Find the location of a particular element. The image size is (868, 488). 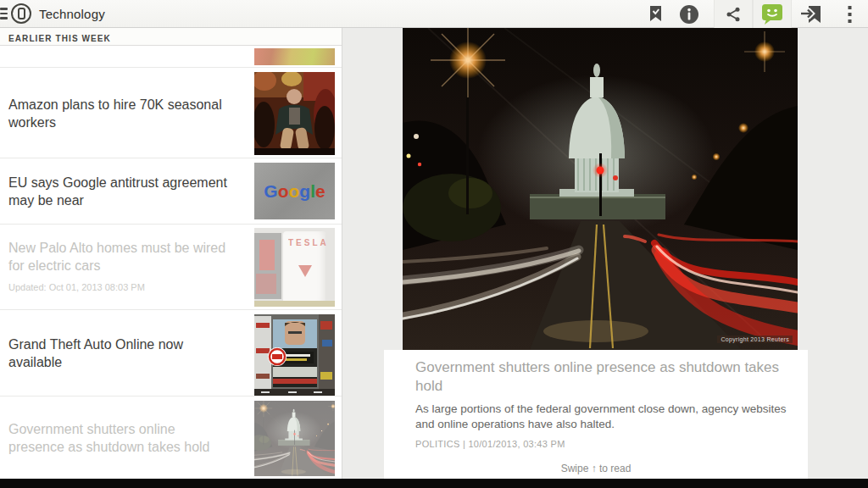

section-header: EARLIER THIS WEEK is located at coordinates (171, 37).